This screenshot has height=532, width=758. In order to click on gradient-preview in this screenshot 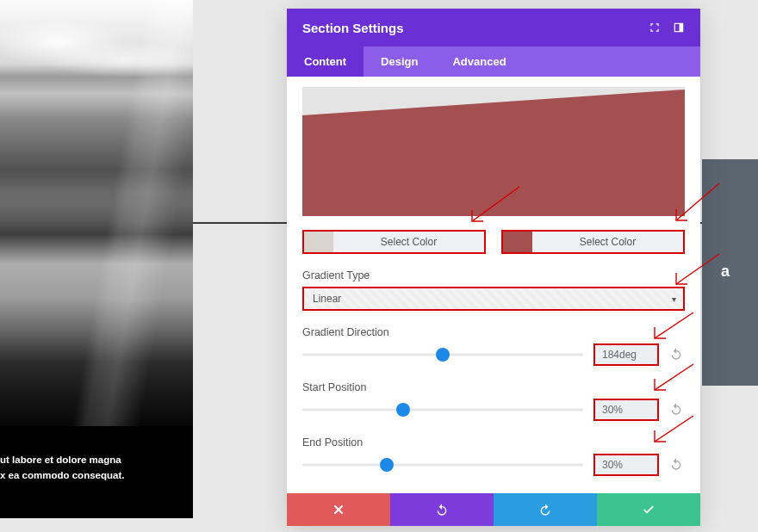, I will do `click(494, 152)`.